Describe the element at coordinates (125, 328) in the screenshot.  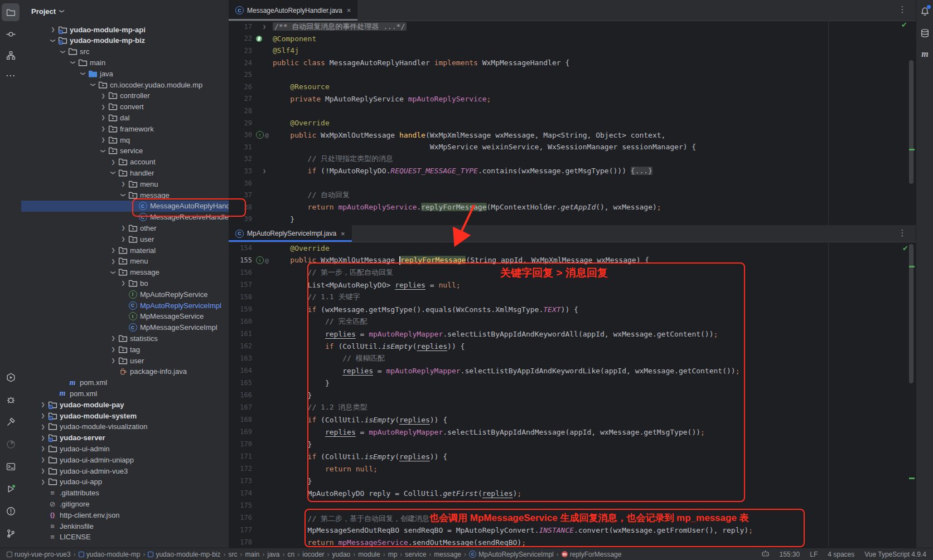
I see `tree-item-MpMessageServiceImpl: CMpMessageServiceImpl` at that location.